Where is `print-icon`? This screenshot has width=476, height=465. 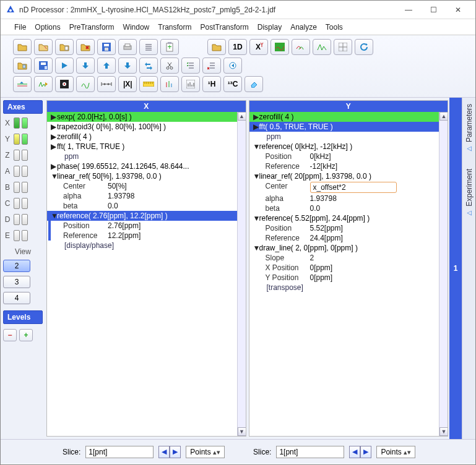 print-icon is located at coordinates (128, 47).